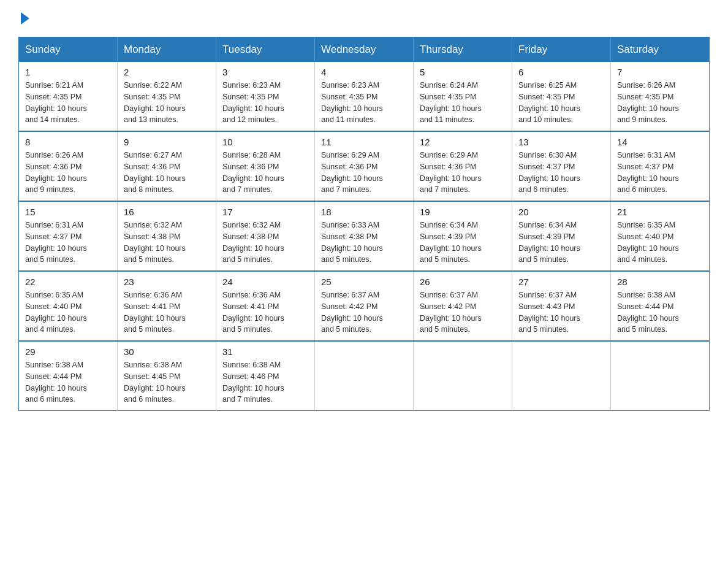 The image size is (728, 563). What do you see at coordinates (463, 50) in the screenshot?
I see `weekday-header-thursday: Thursday` at bounding box center [463, 50].